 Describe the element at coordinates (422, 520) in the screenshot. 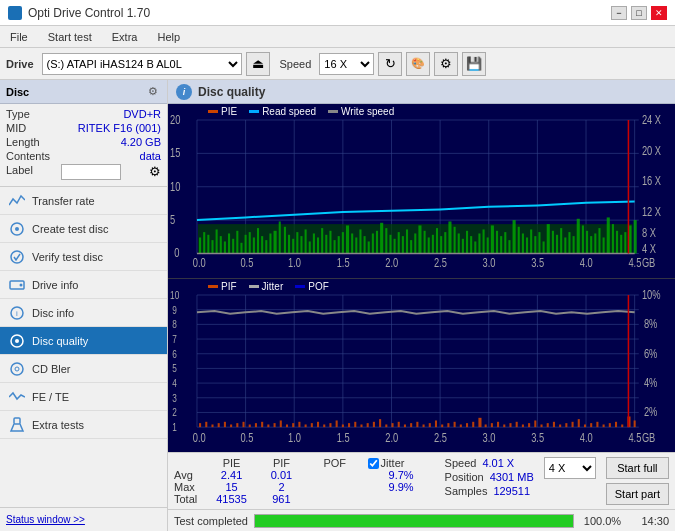

I see `bottom-statusbar: Test completed 100.0% 14:30` at that location.